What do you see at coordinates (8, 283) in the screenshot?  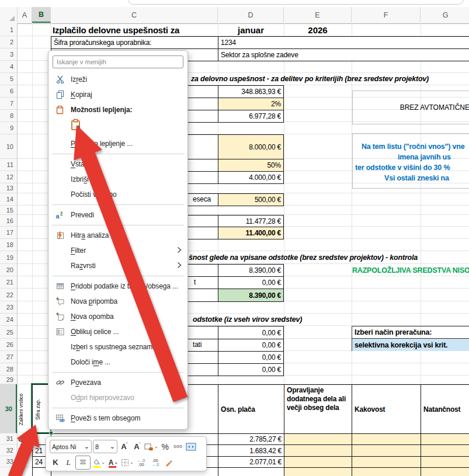 I see `row-header-21: 21` at bounding box center [8, 283].